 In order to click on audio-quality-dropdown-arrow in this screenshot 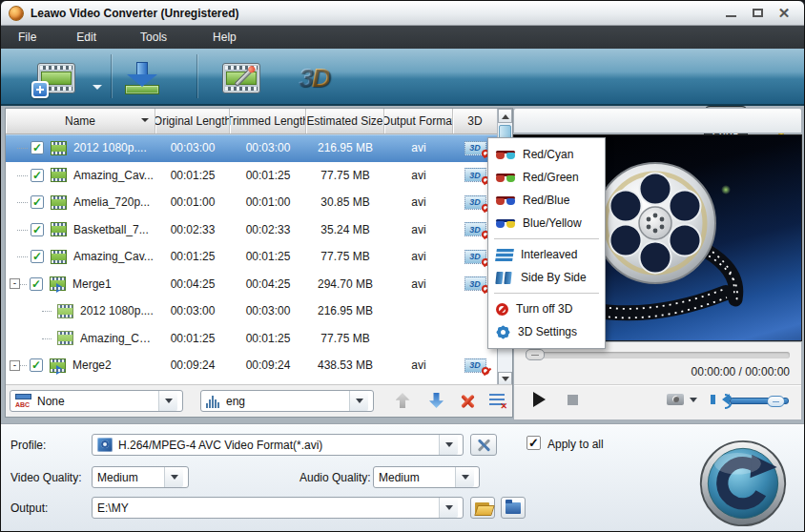, I will do `click(464, 477)`.